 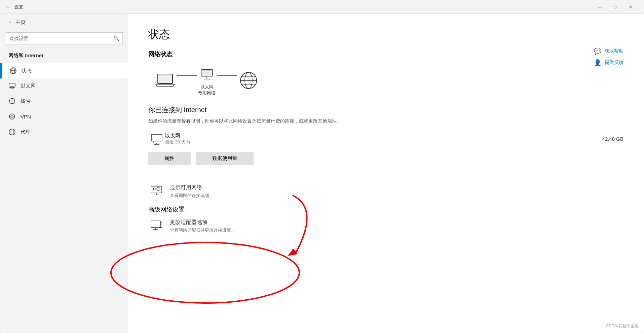 What do you see at coordinates (615, 7) in the screenshot?
I see `maximize-button: □` at bounding box center [615, 7].